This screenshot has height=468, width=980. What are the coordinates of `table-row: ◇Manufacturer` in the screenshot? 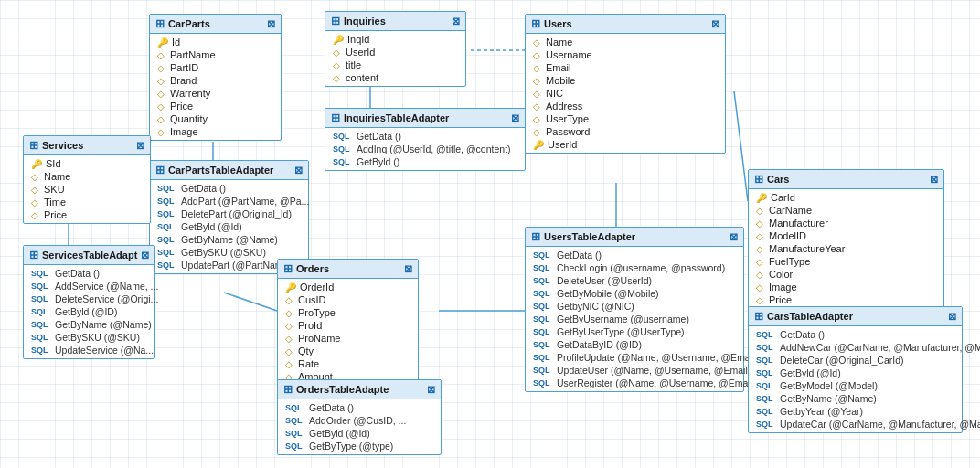 It's located at (847, 223).